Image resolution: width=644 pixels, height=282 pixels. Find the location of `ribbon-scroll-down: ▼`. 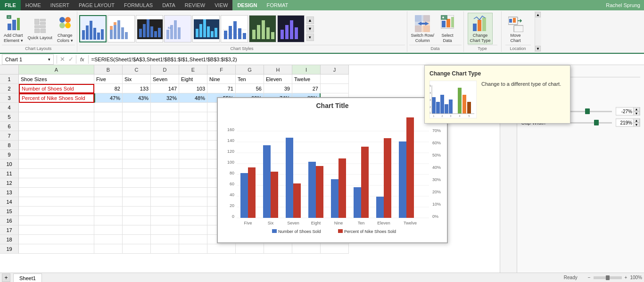

ribbon-scroll-down: ▼ is located at coordinates (538, 49).